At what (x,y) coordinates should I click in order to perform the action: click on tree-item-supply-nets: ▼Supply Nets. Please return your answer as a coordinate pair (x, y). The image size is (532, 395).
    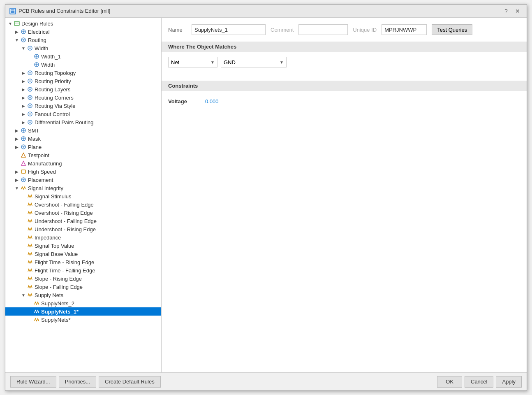
    Looking at the image, I should click on (83, 295).